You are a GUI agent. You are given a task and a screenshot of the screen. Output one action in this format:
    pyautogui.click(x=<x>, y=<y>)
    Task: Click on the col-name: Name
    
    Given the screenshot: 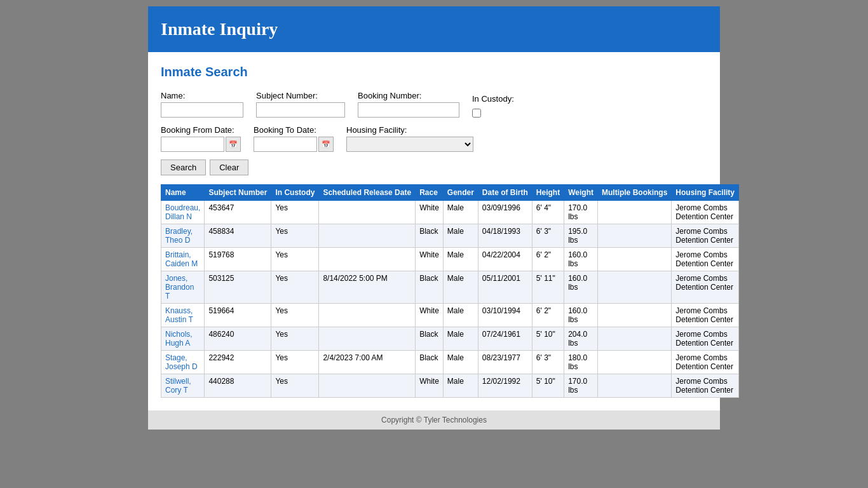 What is the action you would take?
    pyautogui.click(x=183, y=193)
    